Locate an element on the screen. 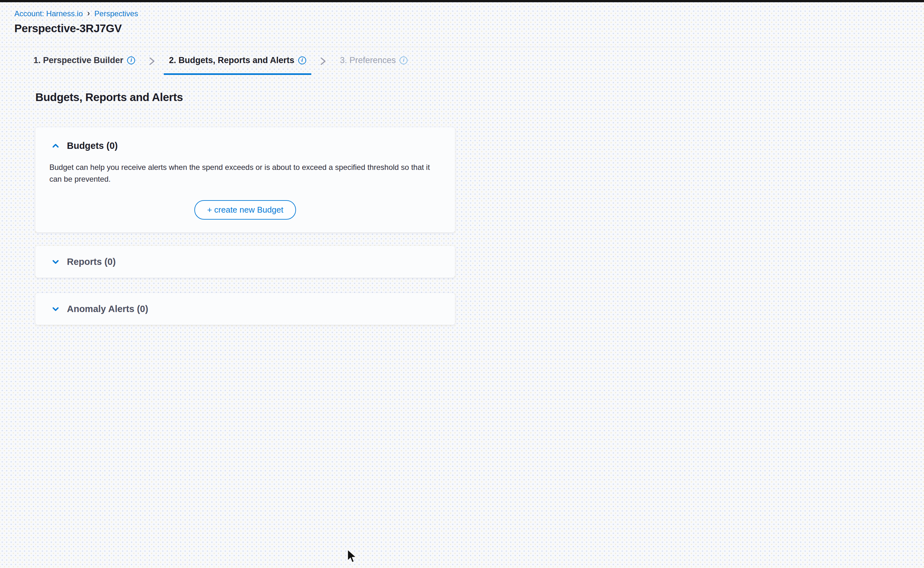 This screenshot has height=568, width=924. create-new-budget-button: + create new Budget is located at coordinates (245, 210).